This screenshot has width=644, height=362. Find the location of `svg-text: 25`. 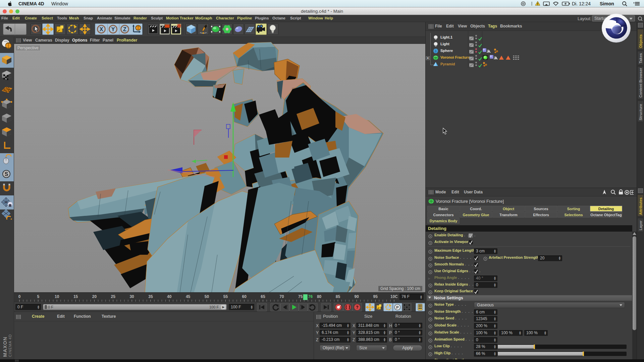

svg-text: 25 is located at coordinates (113, 297).